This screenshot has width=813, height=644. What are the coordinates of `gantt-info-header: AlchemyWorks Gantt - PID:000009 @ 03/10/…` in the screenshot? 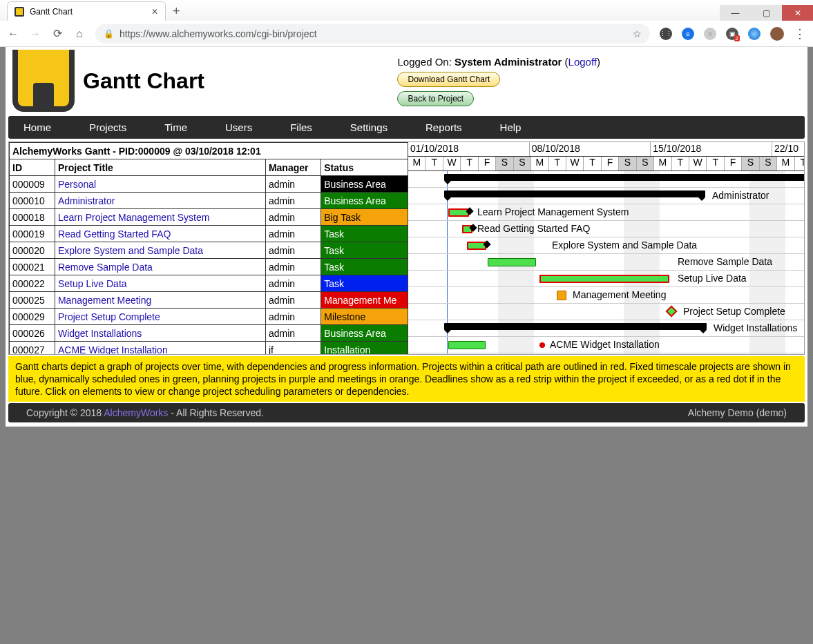 It's located at (209, 151).